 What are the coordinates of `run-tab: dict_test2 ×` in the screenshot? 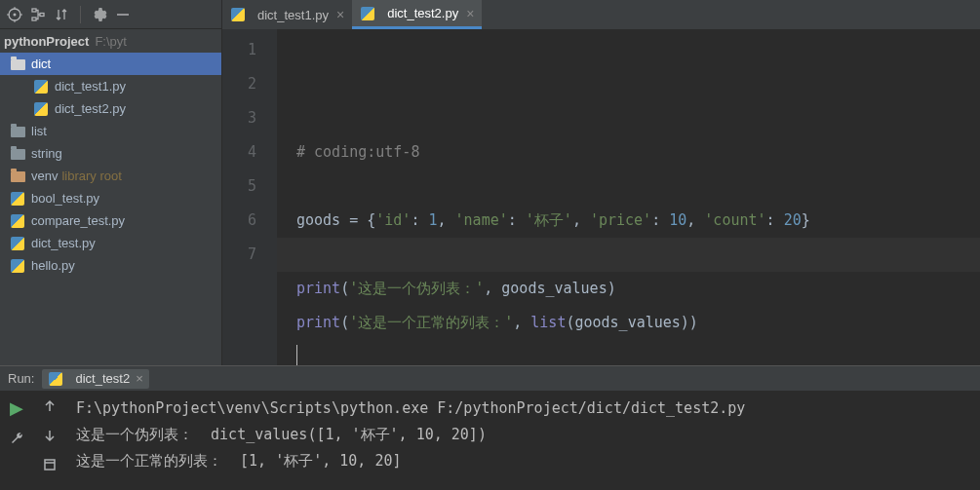 It's located at (96, 379).